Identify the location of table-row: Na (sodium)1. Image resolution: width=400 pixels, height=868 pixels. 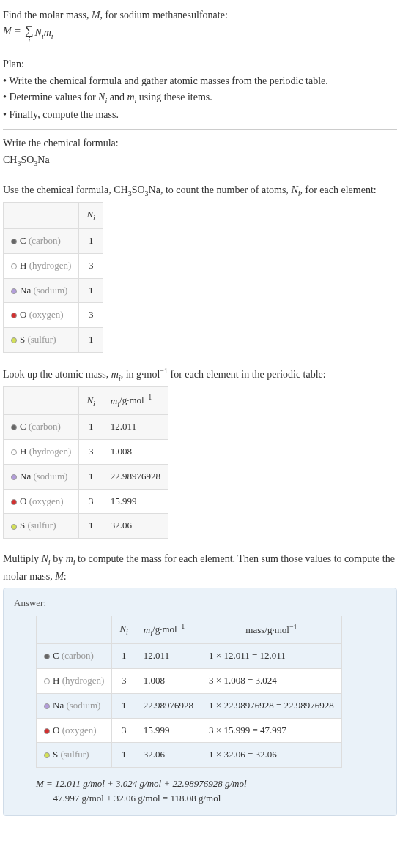
(53, 291).